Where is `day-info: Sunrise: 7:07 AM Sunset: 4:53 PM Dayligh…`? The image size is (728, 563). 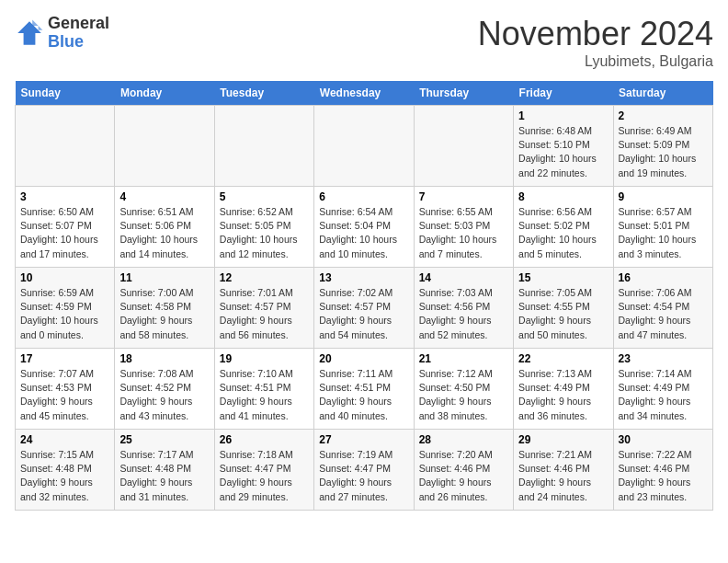 day-info: Sunrise: 7:07 AM Sunset: 4:53 PM Dayligh… is located at coordinates (64, 396).